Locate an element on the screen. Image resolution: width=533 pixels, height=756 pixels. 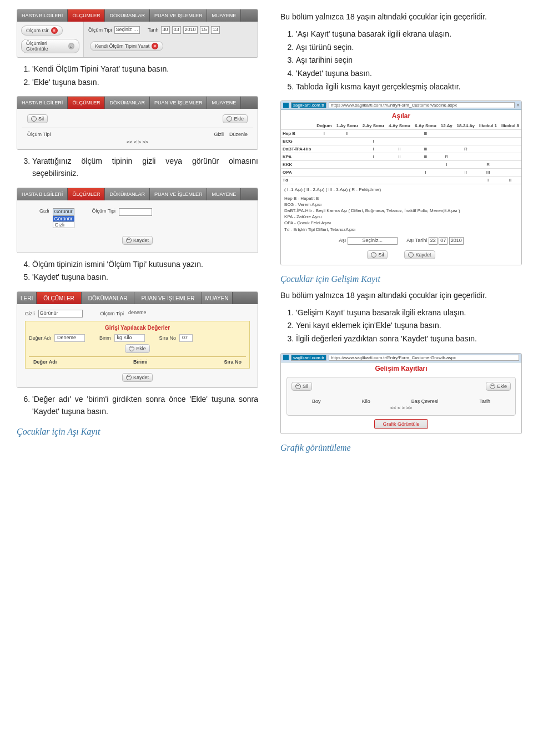
asilar-row: Hep BIIIIII is located at coordinates (401, 134).